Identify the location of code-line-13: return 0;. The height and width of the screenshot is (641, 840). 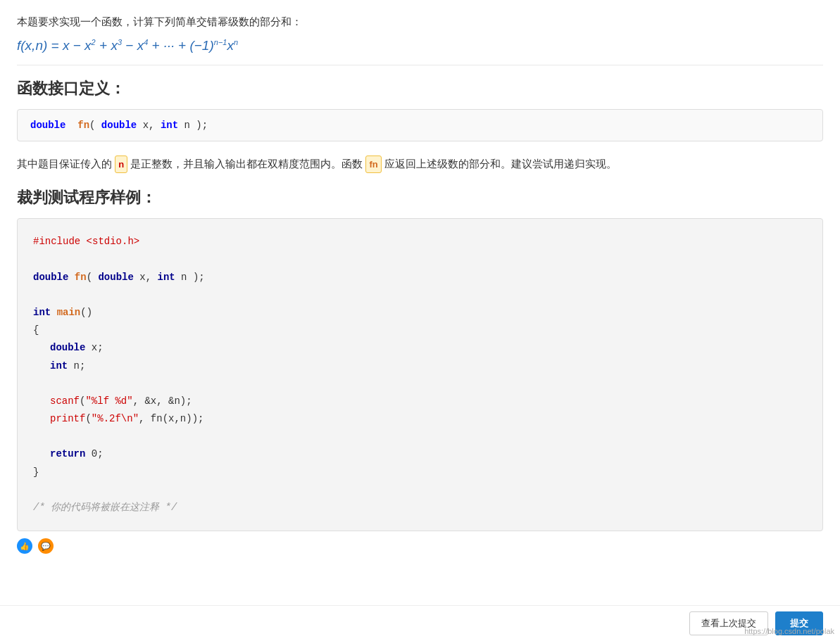
(420, 455).